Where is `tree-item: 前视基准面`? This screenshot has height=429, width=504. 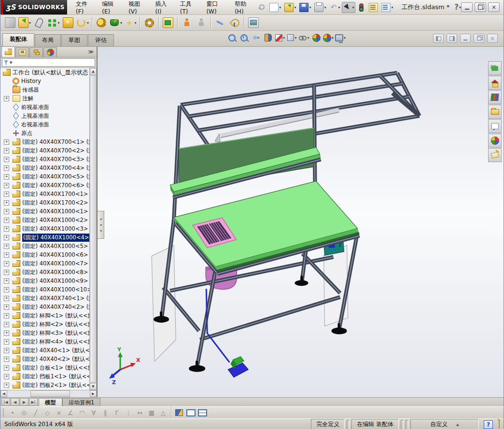 tree-item: 前视基准面 is located at coordinates (49, 107).